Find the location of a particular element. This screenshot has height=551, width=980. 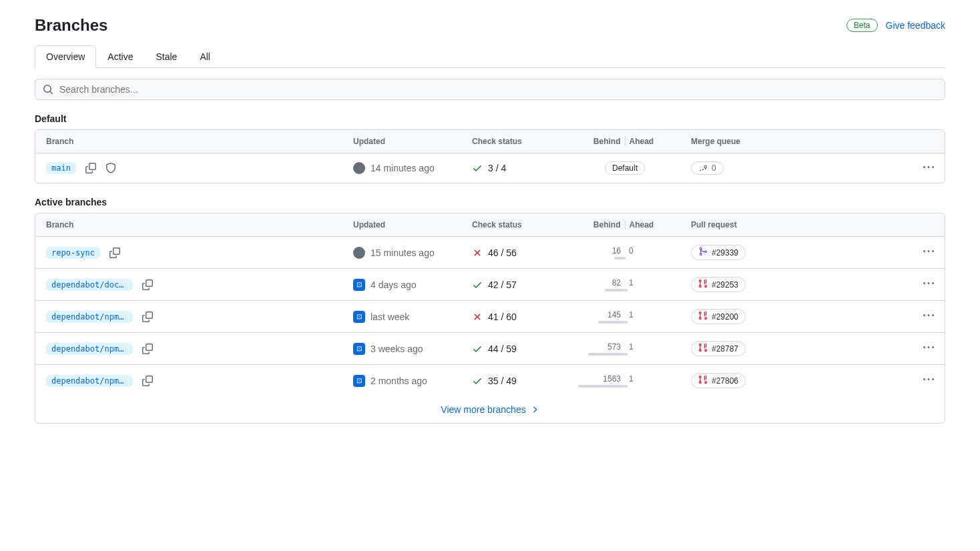

chevron-right-icon is located at coordinates (535, 410).